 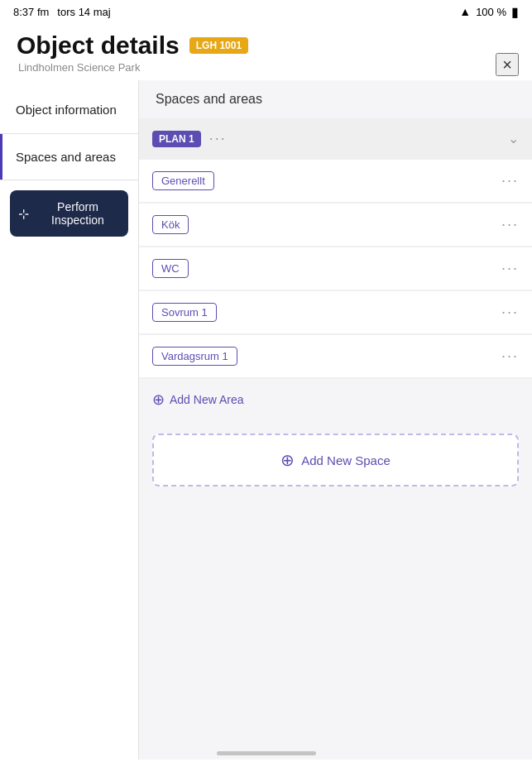 What do you see at coordinates (336, 313) in the screenshot?
I see `area-item-sovrum1: Sovrum 1 ···` at bounding box center [336, 313].